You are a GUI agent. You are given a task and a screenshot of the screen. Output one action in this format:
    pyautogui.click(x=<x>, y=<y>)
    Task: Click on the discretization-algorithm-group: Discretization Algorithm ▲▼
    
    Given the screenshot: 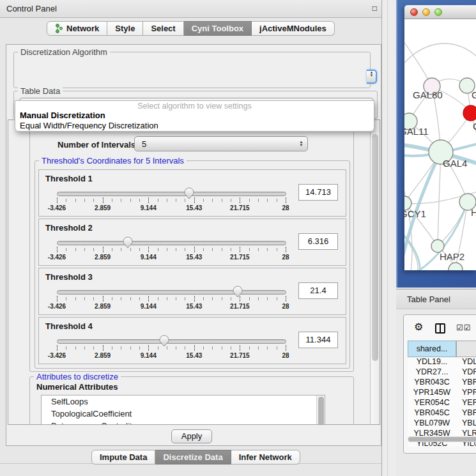 What is the action you would take?
    pyautogui.click(x=192, y=70)
    